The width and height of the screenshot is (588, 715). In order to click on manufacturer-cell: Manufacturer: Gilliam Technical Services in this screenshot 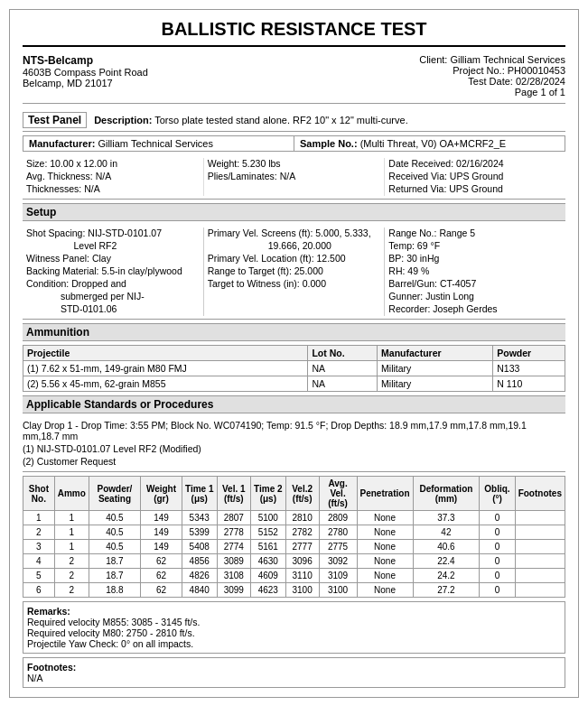, I will do `click(159, 144)`.